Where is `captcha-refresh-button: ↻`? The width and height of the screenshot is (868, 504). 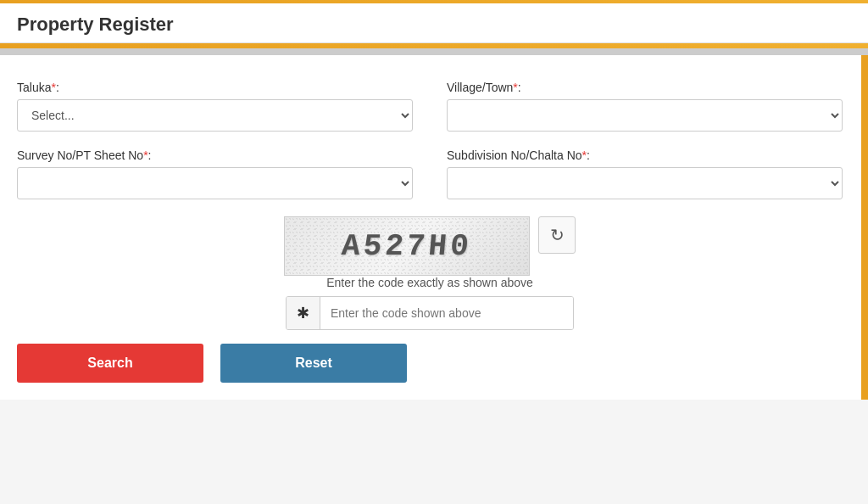
captcha-refresh-button: ↻ is located at coordinates (557, 235).